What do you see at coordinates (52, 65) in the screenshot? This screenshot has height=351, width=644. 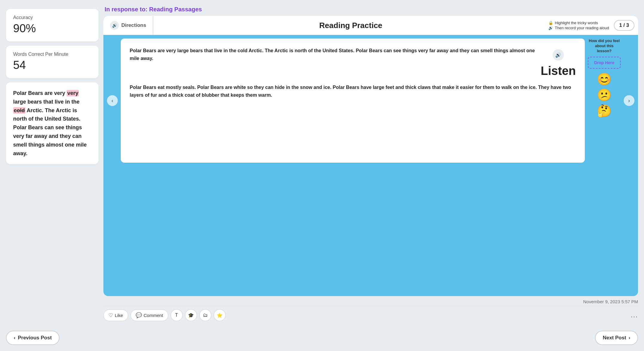 I see `wcpm-value: 54` at bounding box center [52, 65].